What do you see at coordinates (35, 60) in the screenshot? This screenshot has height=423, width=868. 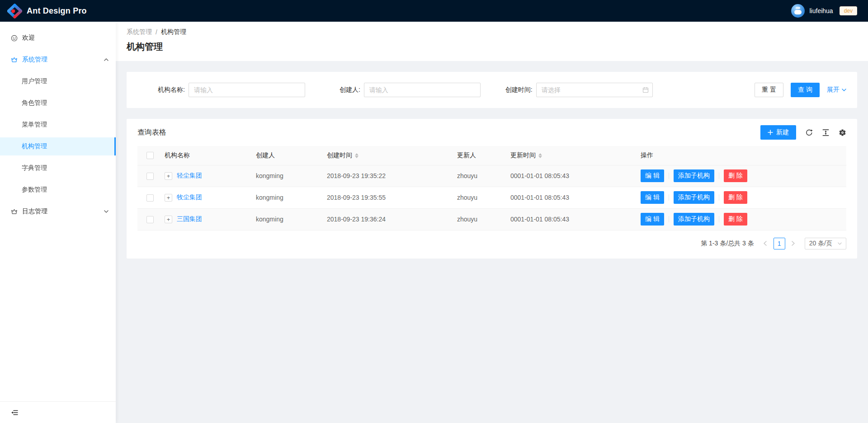 I see `sidebar-item-label: 系统管理` at bounding box center [35, 60].